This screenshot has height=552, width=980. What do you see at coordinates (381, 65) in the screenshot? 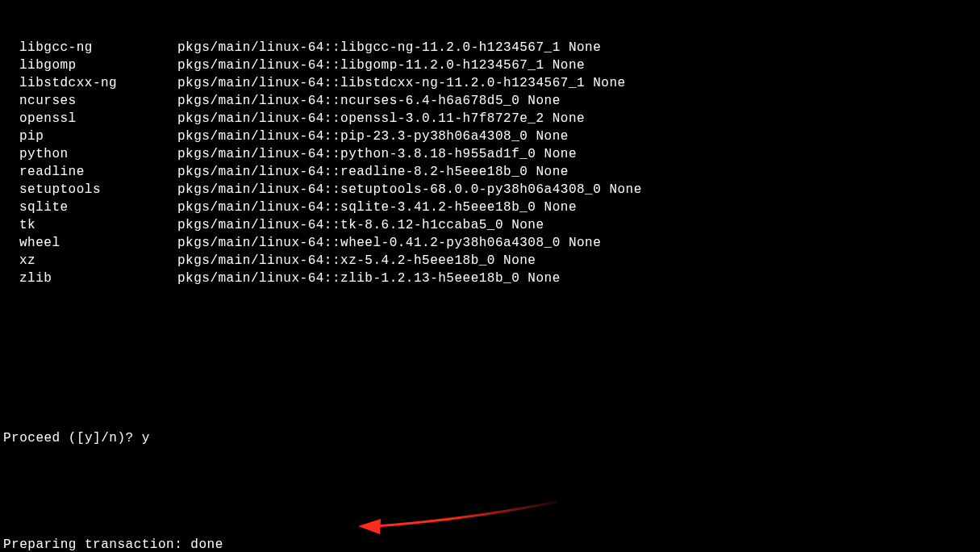
I see `package-spec: pkgs/main/linux-64::libgomp-11.2.0-h1234…` at bounding box center [381, 65].